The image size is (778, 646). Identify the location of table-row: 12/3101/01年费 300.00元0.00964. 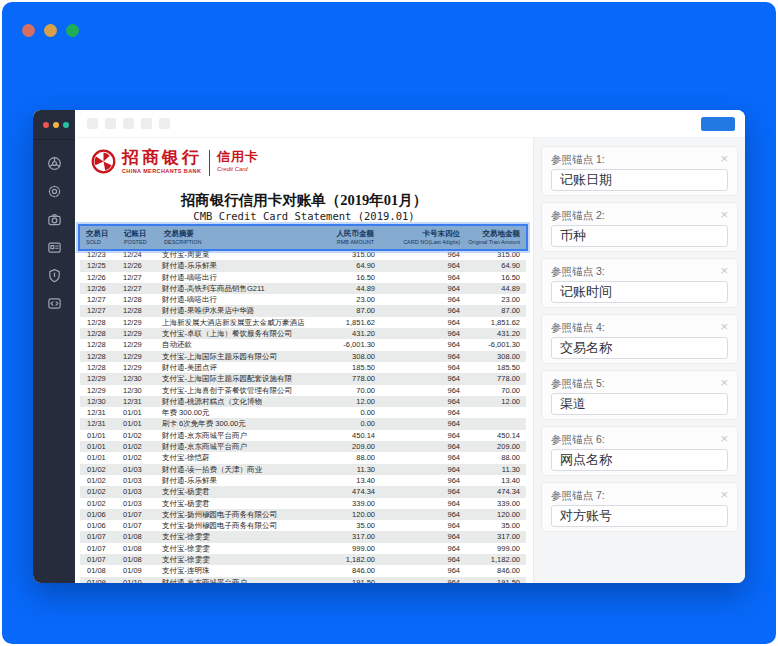
(303, 412).